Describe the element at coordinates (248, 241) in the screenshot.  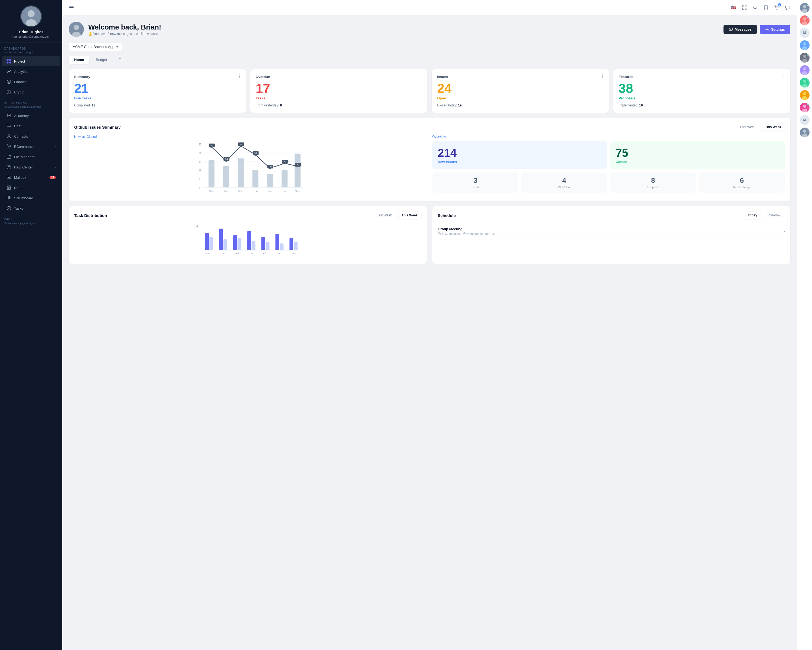
I see `task-dist-svg: 40` at that location.